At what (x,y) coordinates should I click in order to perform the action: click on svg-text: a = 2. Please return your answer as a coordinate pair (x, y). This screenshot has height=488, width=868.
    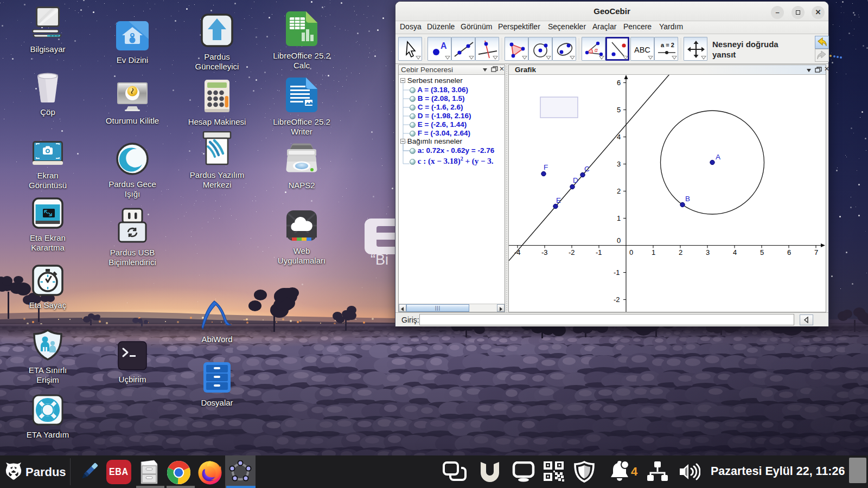
    Looking at the image, I should click on (667, 45).